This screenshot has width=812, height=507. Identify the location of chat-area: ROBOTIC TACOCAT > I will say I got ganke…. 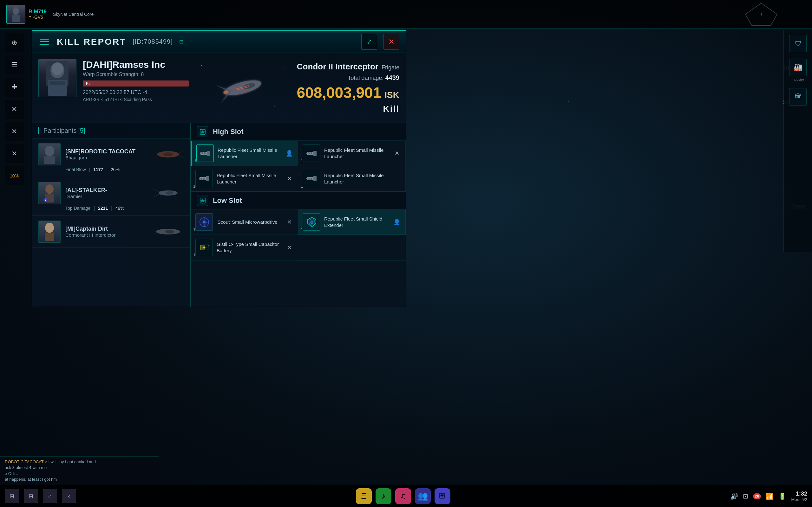
(79, 471).